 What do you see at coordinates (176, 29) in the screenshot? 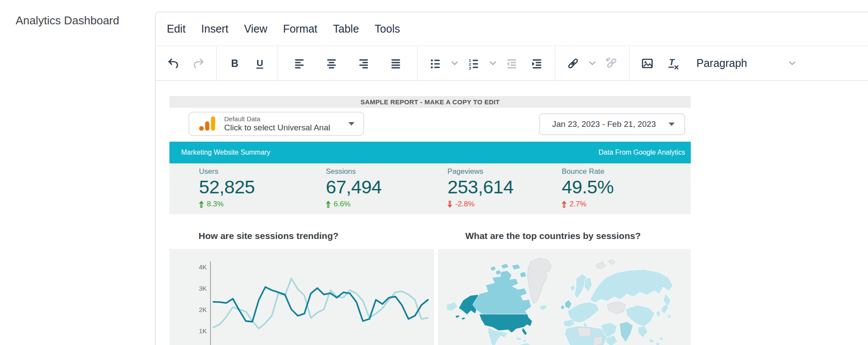
I see `menu-edit: Edit` at bounding box center [176, 29].